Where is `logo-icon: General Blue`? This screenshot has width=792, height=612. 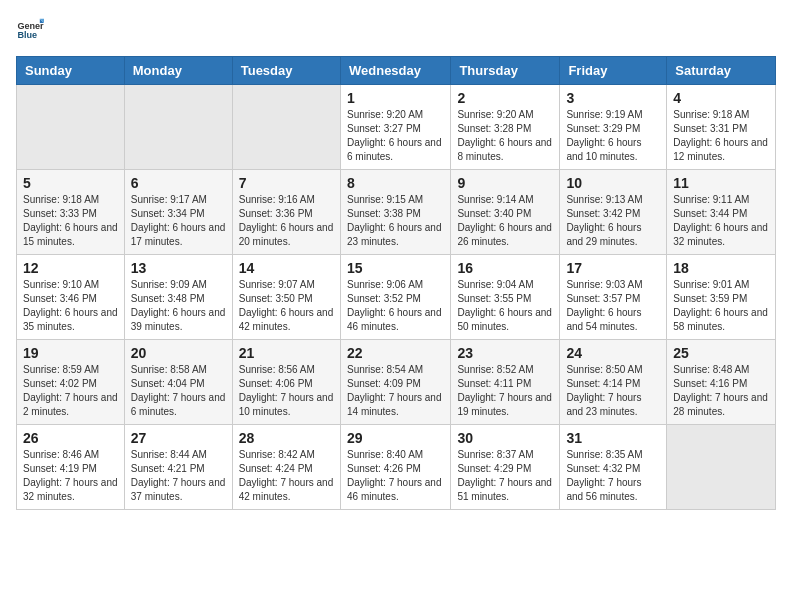
logo-icon: General Blue is located at coordinates (30, 30).